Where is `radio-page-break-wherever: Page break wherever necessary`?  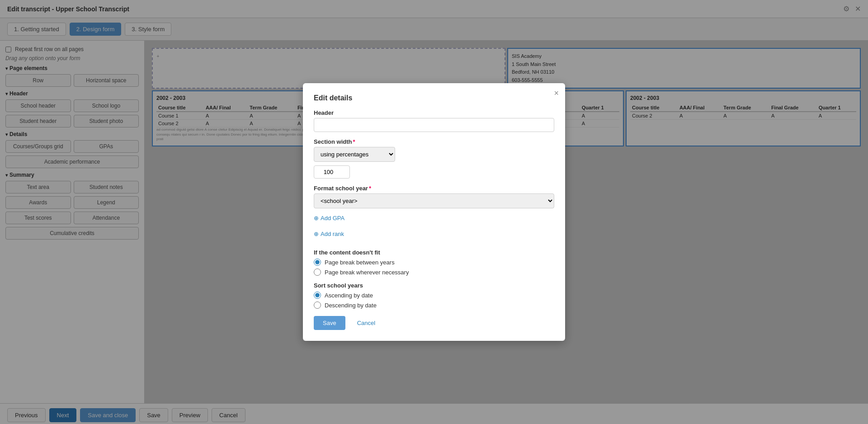
radio-page-break-wherever: Page break wherever necessary is located at coordinates (434, 272).